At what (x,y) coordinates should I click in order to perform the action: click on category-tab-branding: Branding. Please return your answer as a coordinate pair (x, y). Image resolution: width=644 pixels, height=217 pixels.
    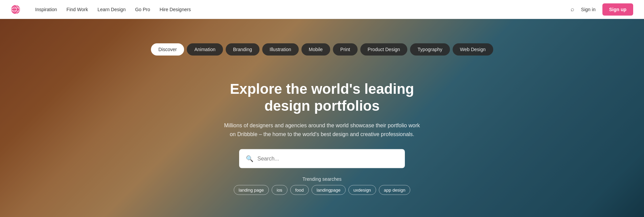
    Looking at the image, I should click on (243, 49).